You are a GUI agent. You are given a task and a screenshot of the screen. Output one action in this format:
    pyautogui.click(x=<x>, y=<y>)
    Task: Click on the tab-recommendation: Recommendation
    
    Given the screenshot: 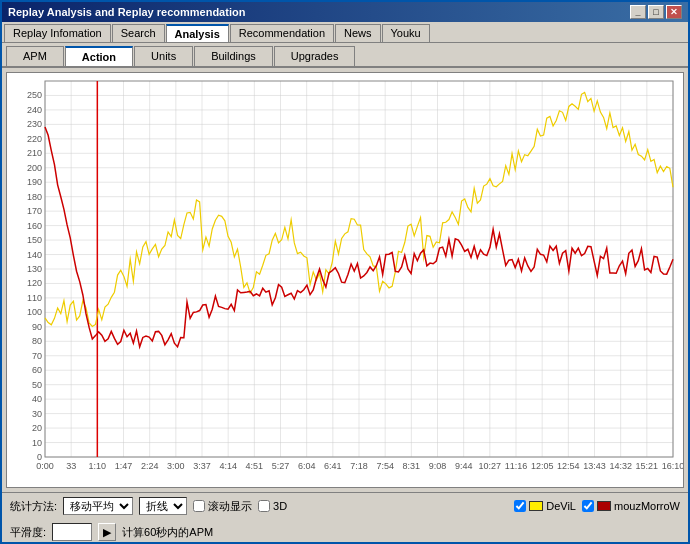 What is the action you would take?
    pyautogui.click(x=282, y=33)
    